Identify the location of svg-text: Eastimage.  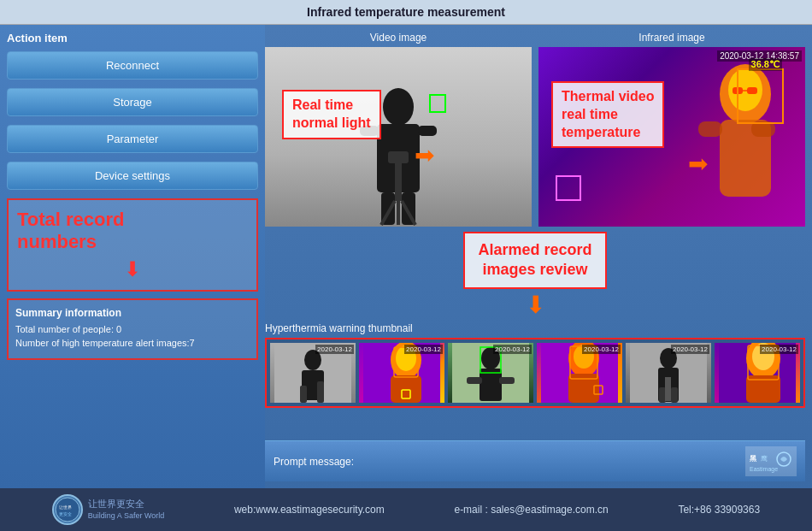
(764, 469).